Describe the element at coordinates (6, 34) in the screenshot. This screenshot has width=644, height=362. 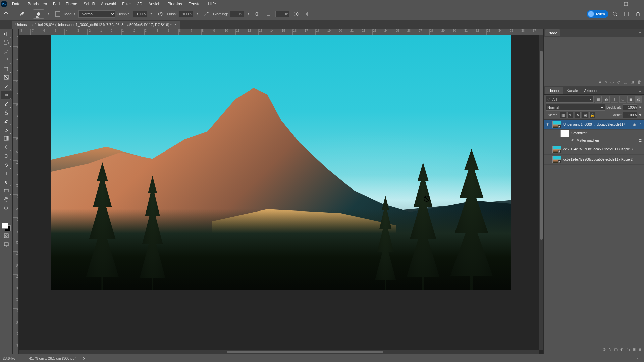
I see `move-tool` at that location.